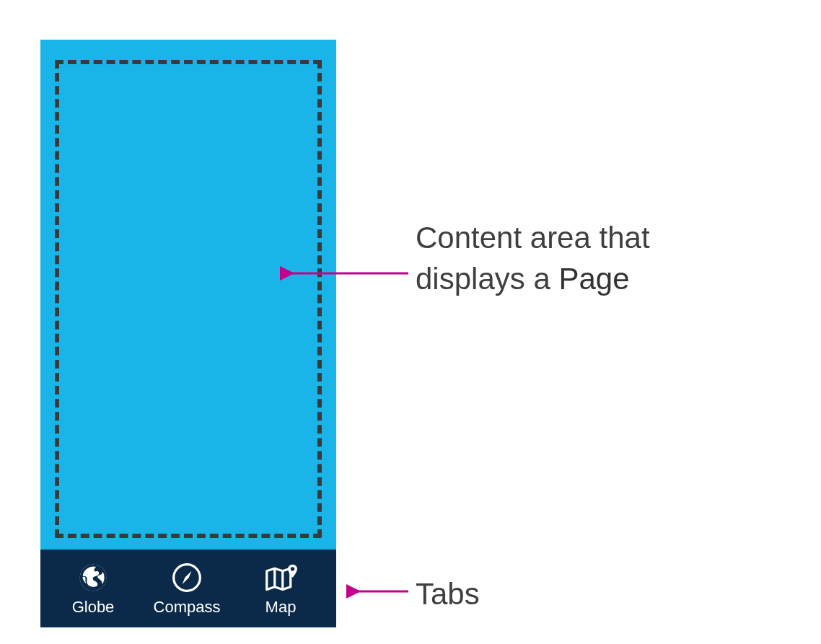 The height and width of the screenshot is (644, 821). I want to click on tab-bar: Globe Compass, so click(188, 588).